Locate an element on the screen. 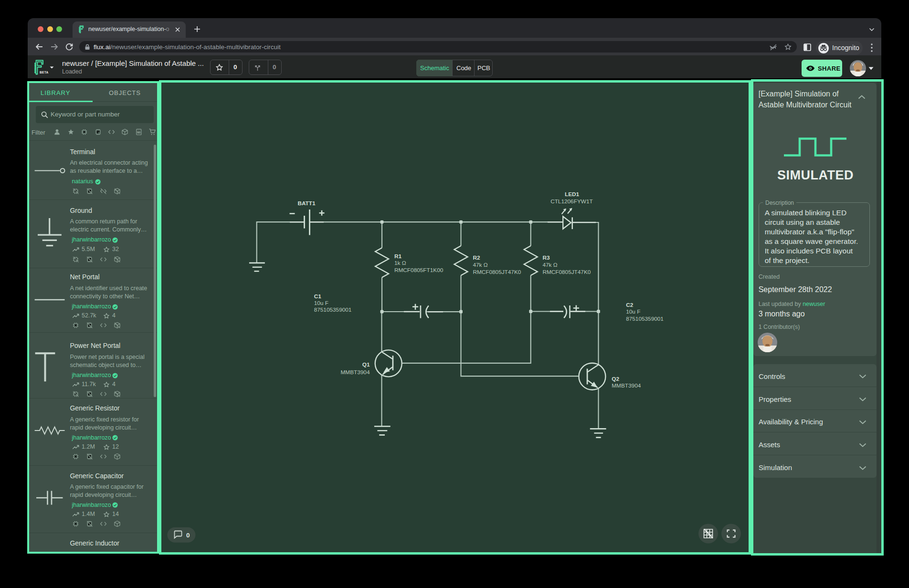  svg-text: C1 is located at coordinates (318, 296).